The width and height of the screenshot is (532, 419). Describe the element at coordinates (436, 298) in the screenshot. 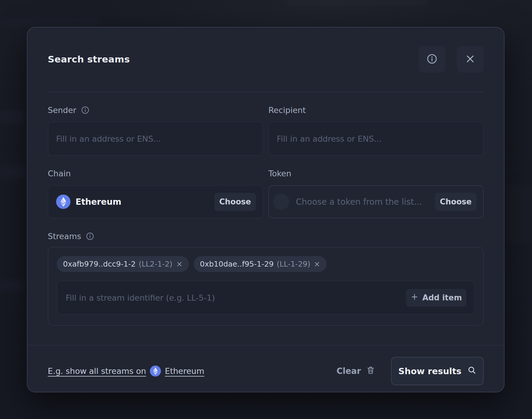

I see `add-item-button: Add item` at that location.